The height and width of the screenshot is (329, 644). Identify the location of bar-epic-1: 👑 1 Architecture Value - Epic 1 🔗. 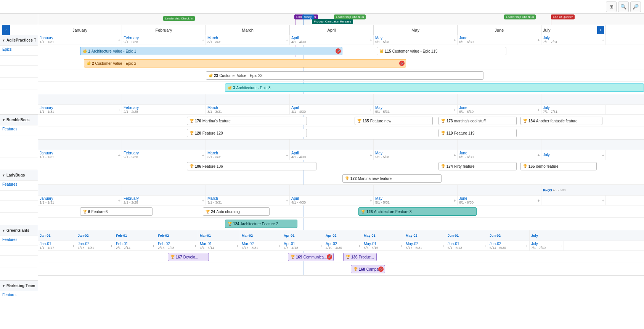
(211, 51).